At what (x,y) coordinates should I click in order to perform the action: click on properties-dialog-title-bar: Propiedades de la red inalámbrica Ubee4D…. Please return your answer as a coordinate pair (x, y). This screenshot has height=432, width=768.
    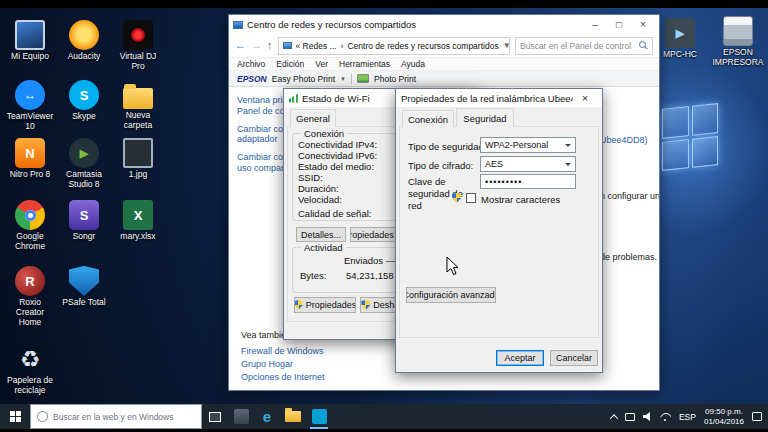
    Looking at the image, I should click on (499, 98).